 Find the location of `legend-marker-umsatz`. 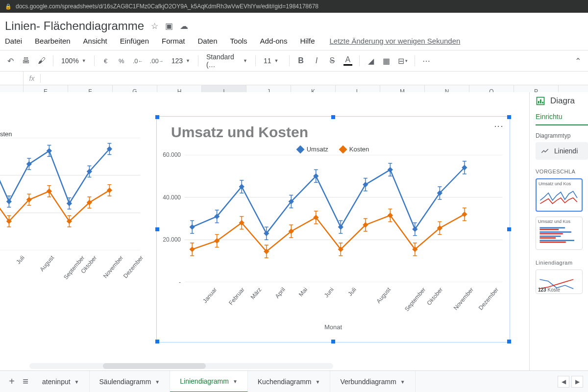

legend-marker-umsatz is located at coordinates (300, 149).